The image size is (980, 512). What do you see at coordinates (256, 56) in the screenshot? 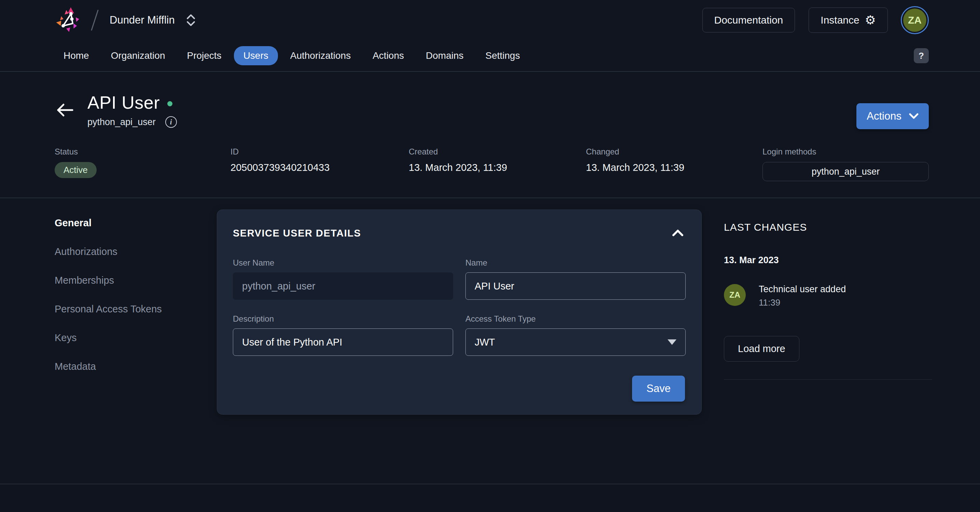
I see `nav-item-users: Users` at bounding box center [256, 56].